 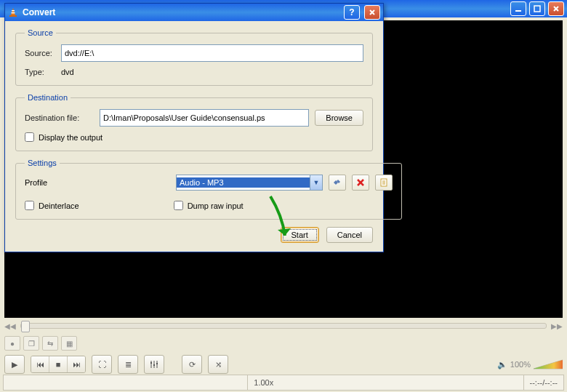 What do you see at coordinates (352, 12) in the screenshot?
I see `help-button: ?` at bounding box center [352, 12].